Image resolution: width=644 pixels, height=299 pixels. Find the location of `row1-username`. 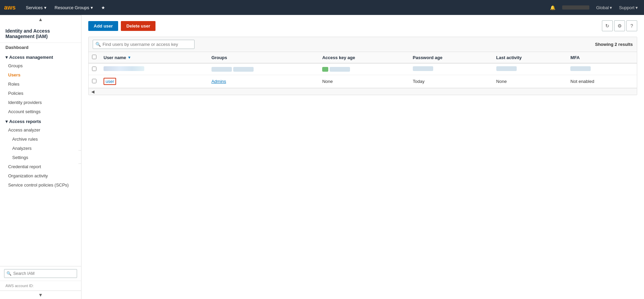

row1-username is located at coordinates (153, 69).